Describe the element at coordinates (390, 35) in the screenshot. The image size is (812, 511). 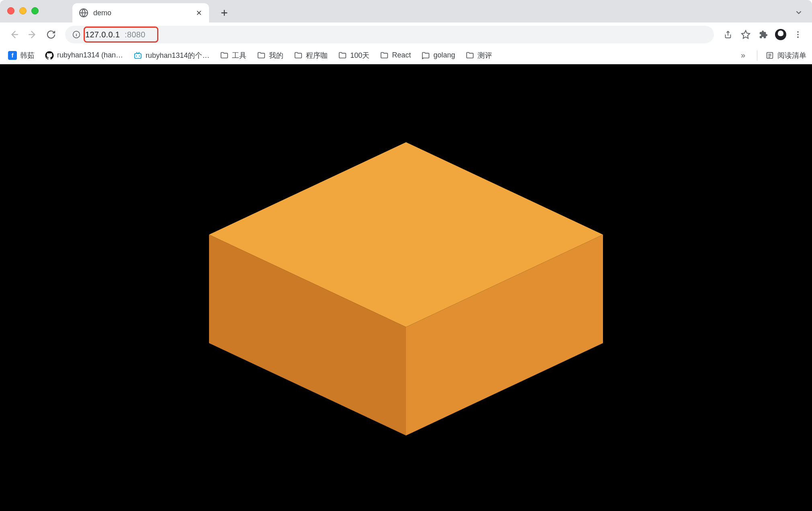
I see `address-bar: 127.0.0.1:8080` at that location.